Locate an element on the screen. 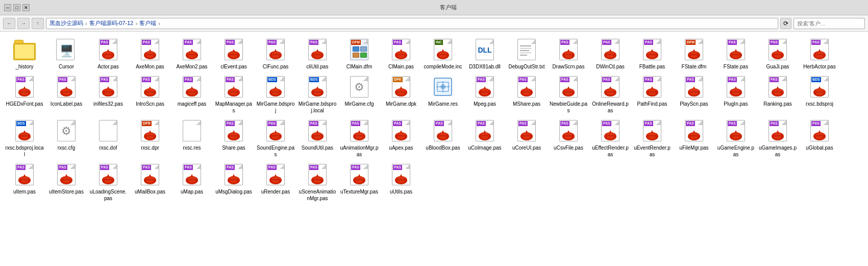 This screenshot has height=266, width=868. file-item: PAS uSceneAnimationMgr.pas is located at coordinates (317, 182).